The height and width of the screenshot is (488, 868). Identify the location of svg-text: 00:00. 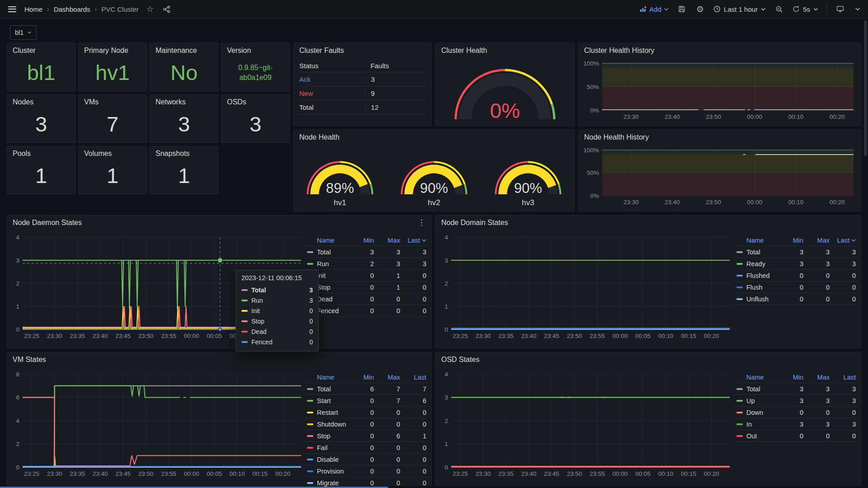
(192, 336).